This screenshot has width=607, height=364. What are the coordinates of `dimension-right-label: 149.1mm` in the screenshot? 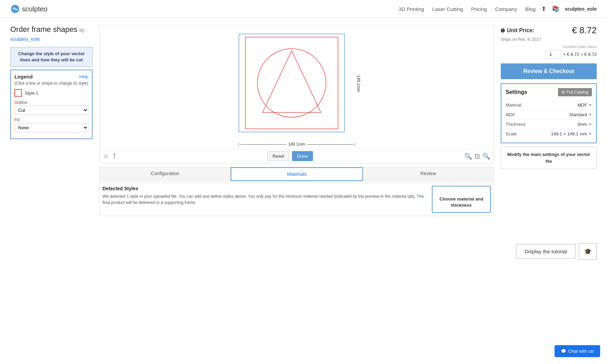 It's located at (359, 84).